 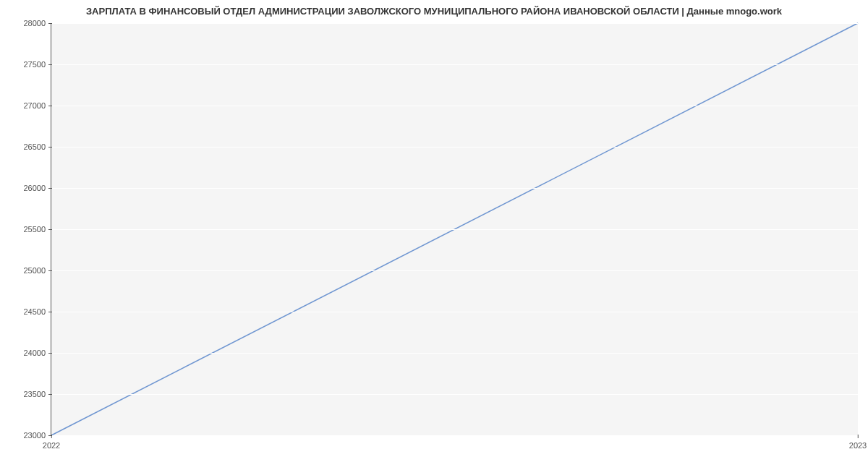 I want to click on x-tick-label: 2022, so click(x=51, y=443).